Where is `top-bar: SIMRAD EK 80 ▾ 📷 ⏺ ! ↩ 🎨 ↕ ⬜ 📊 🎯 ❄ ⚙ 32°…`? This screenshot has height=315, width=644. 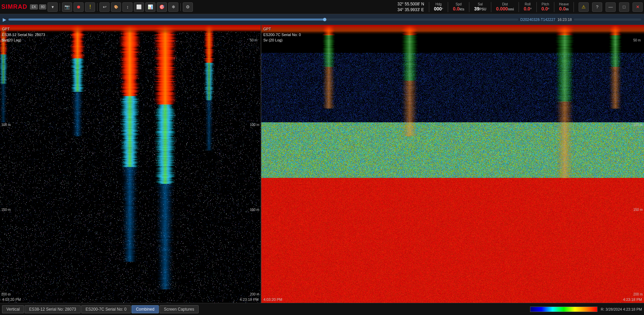 top-bar: SIMRAD EK 80 ▾ 📷 ⏺ ! ↩ 🎨 ↕ ⬜ 📊 🎯 ❄ ⚙ 32°… is located at coordinates (322, 7).